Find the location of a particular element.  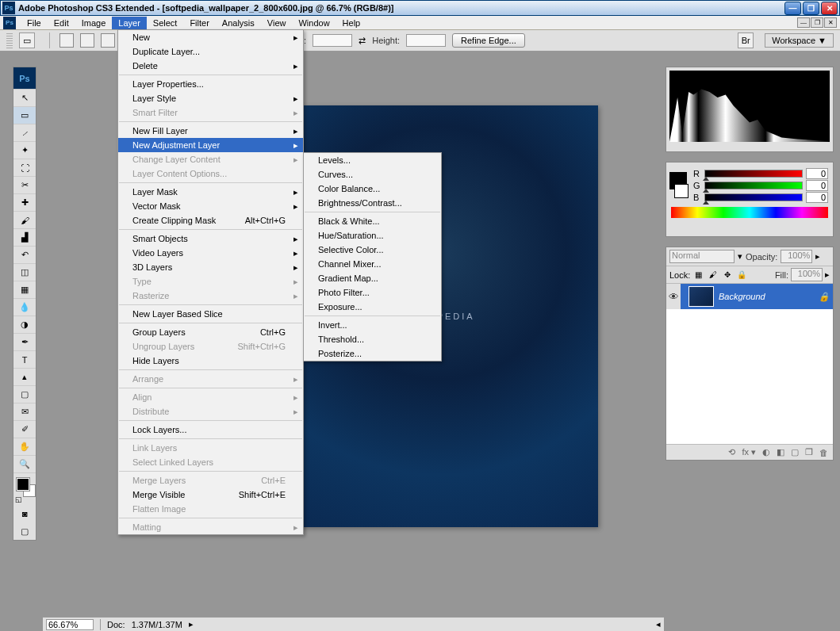

quick-mask-icon: ◙ is located at coordinates (25, 514).